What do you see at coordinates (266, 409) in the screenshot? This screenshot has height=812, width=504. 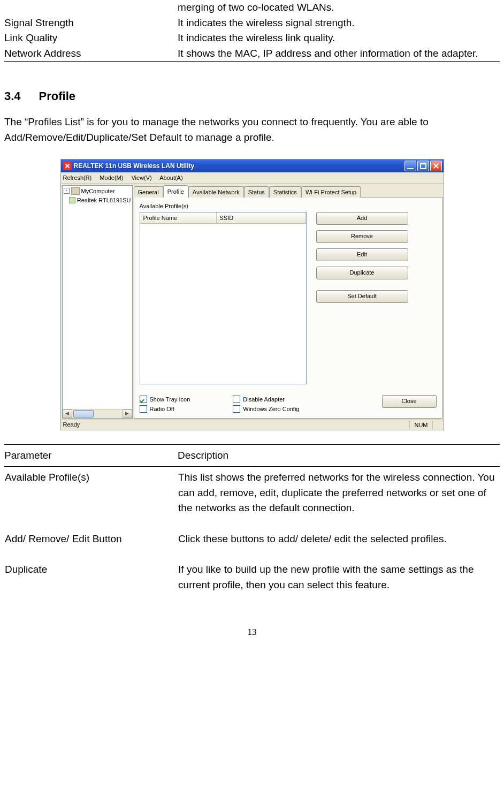 I see `check-zero-config: Windows Zero Config` at bounding box center [266, 409].